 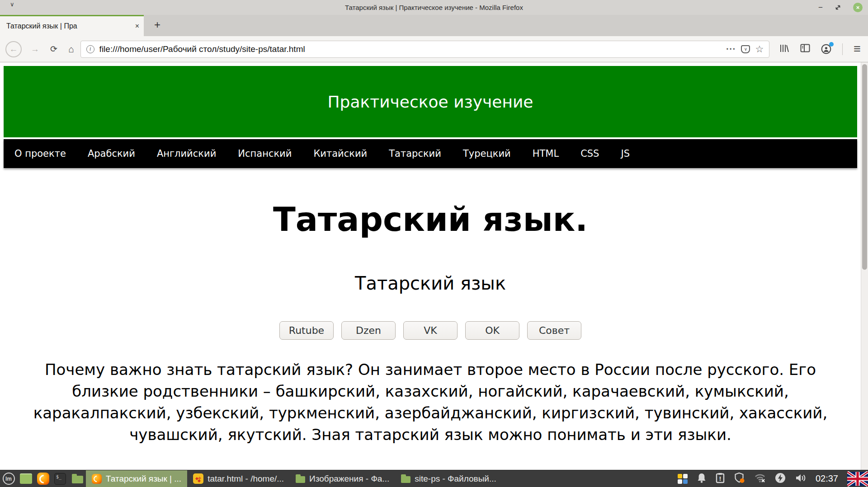 I want to click on workspace-switcher-icon, so click(x=683, y=479).